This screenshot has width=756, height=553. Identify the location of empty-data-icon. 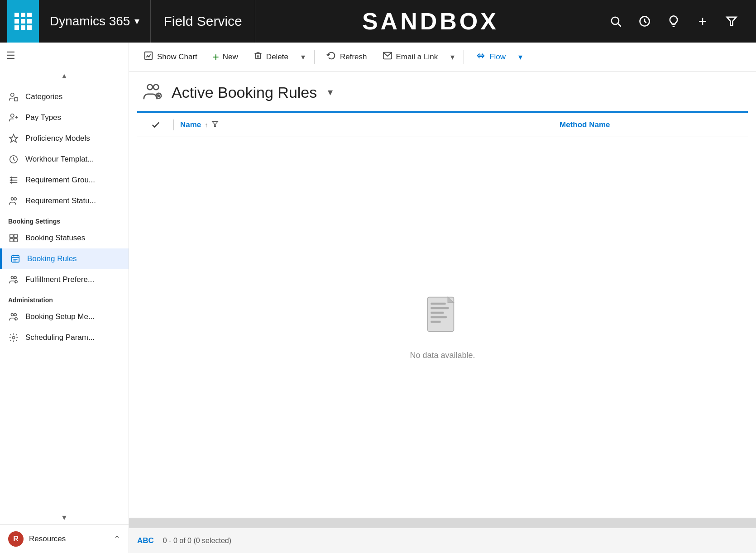
(443, 318).